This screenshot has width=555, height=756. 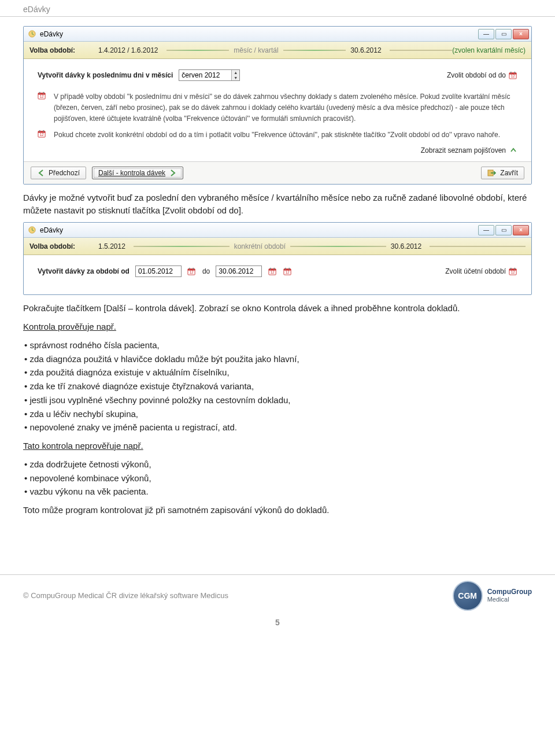 I want to click on list1-heading: Kontrola prověřuje např., so click(x=278, y=327).